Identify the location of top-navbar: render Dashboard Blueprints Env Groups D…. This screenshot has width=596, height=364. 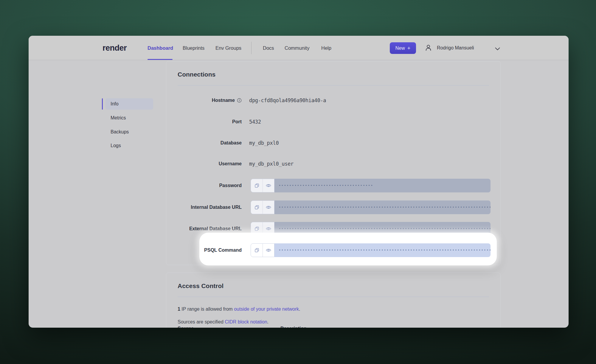
(299, 48).